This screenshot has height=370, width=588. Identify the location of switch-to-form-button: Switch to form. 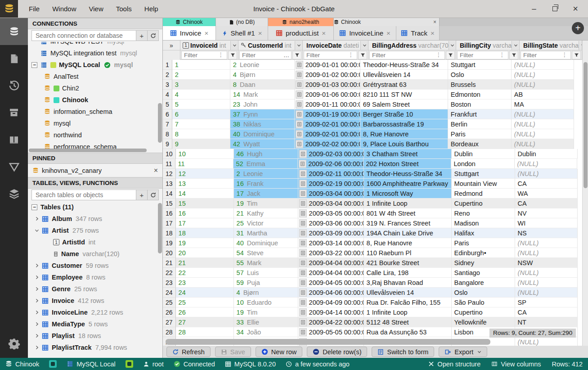
(403, 352).